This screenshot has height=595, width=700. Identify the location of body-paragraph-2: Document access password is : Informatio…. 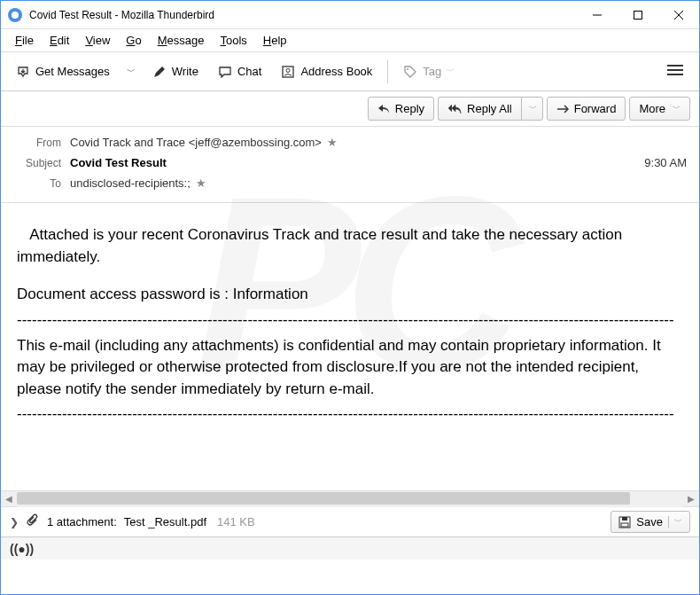
(350, 294).